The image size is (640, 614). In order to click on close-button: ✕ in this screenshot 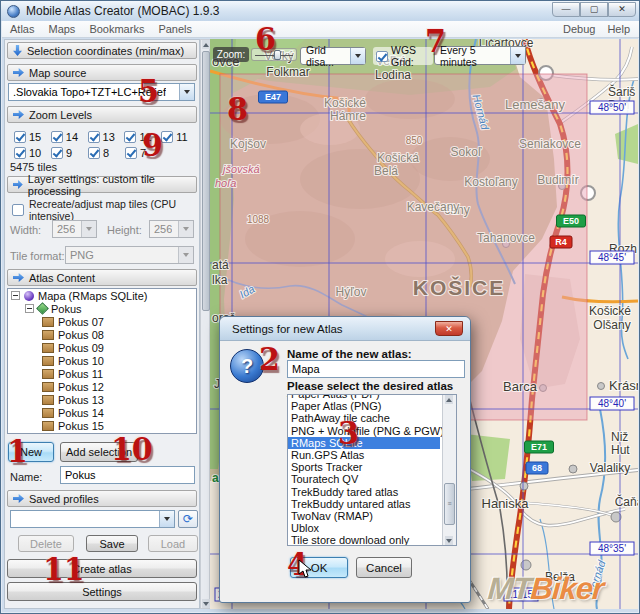, I will do `click(622, 10)`.